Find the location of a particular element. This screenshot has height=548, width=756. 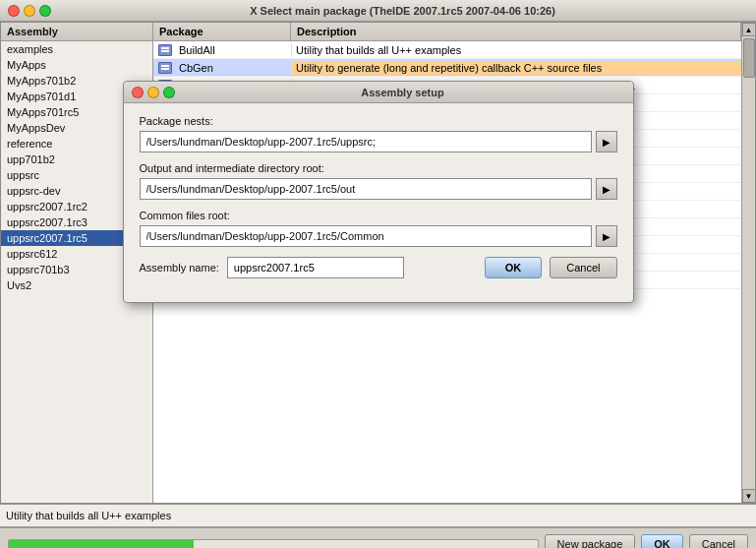

assembly-name-label: Assembly name: is located at coordinates (179, 268).